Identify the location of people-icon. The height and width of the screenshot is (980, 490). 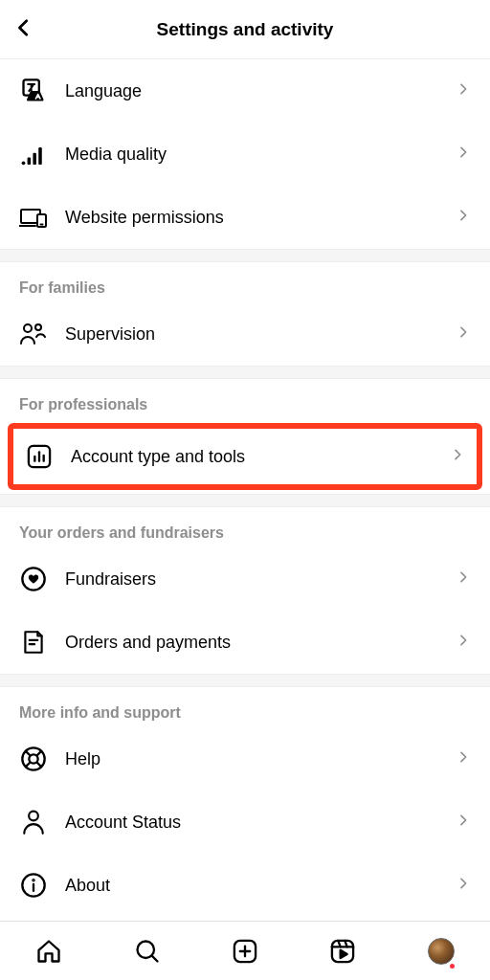
(33, 334).